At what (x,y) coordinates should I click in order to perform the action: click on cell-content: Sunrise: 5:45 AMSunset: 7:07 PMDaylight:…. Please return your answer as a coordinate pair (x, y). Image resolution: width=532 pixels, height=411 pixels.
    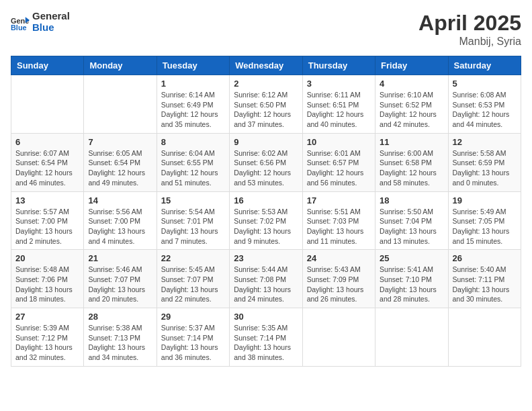
    Looking at the image, I should click on (193, 285).